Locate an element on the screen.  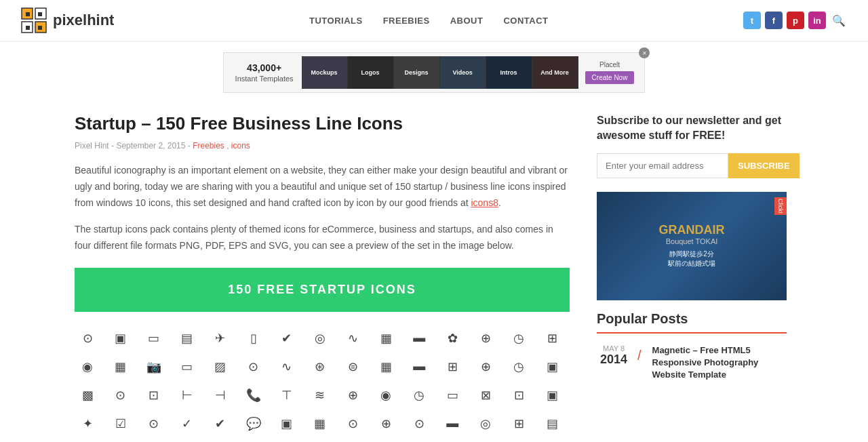
icon-cell: ✈ is located at coordinates (220, 338).